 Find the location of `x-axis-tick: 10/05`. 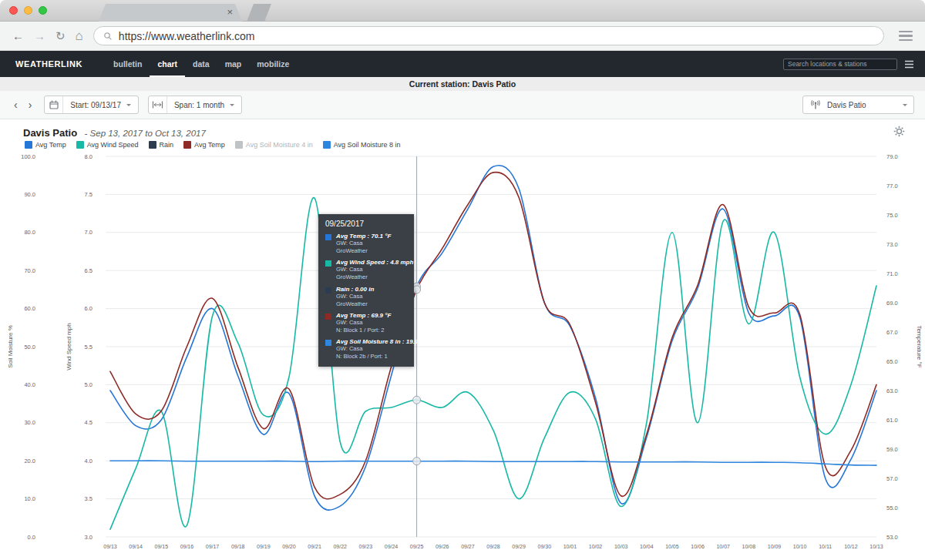

x-axis-tick: 10/05 is located at coordinates (672, 547).